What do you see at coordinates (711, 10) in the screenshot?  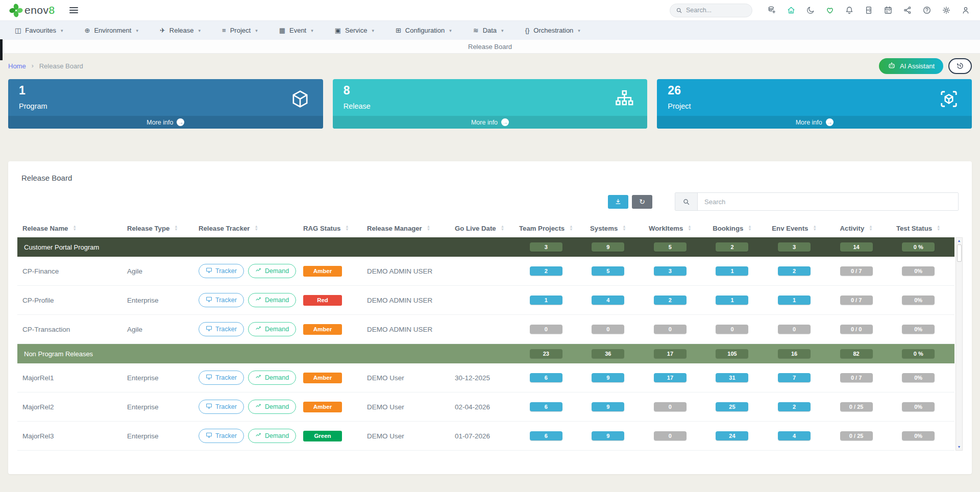 I see `global-search` at bounding box center [711, 10].